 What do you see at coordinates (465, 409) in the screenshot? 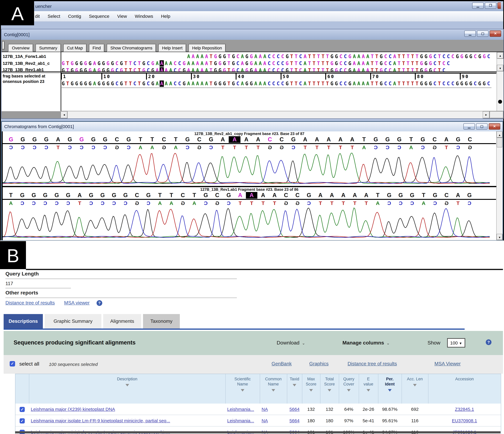
I see `accession-link: Z32845.1` at bounding box center [465, 409].